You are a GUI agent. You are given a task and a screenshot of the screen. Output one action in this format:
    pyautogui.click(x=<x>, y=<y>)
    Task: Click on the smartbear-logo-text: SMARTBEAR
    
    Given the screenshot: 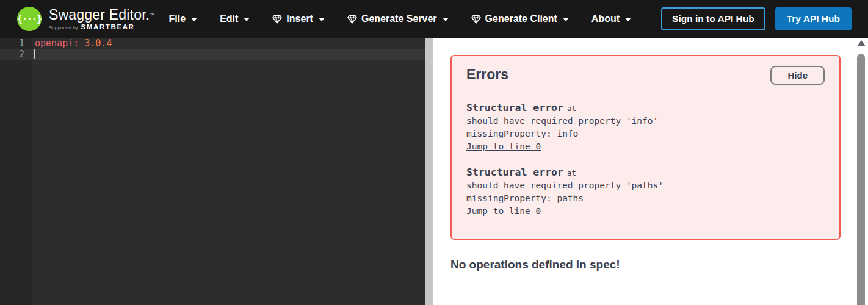 What is the action you would take?
    pyautogui.click(x=108, y=27)
    